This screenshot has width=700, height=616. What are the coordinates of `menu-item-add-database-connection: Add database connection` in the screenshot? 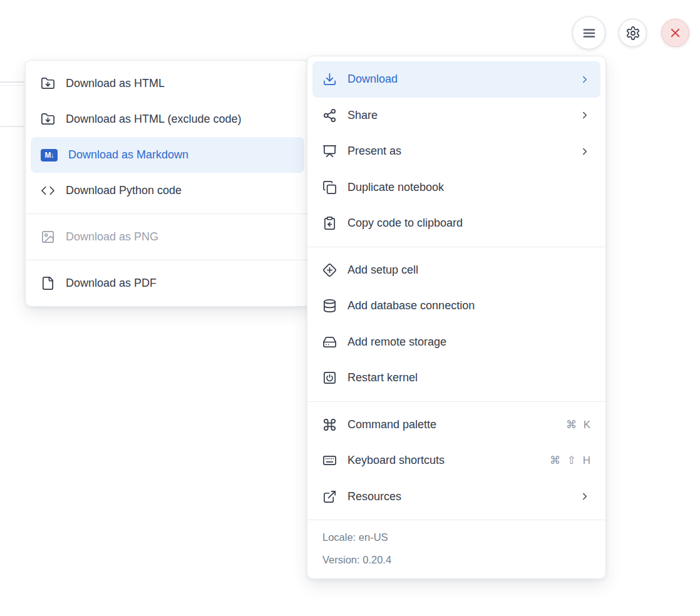 It's located at (456, 306).